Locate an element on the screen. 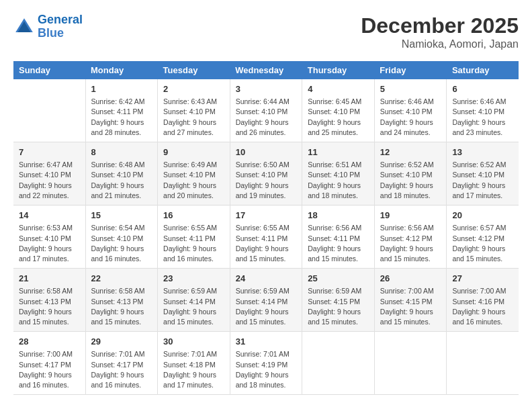  calendar-cell: 1Sunrise: 6:42 AMSunset: 4:11 PMDaylight… is located at coordinates (122, 111).